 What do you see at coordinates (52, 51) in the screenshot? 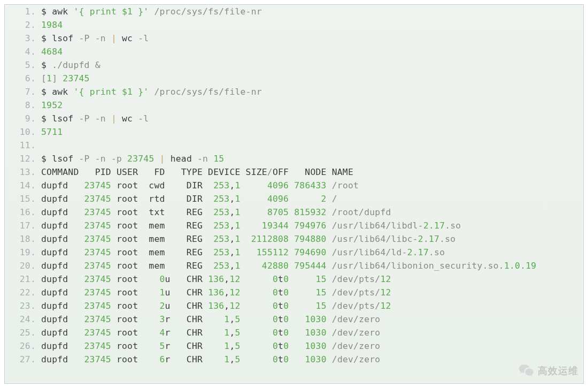
I see `line-content: 4684` at bounding box center [52, 51].